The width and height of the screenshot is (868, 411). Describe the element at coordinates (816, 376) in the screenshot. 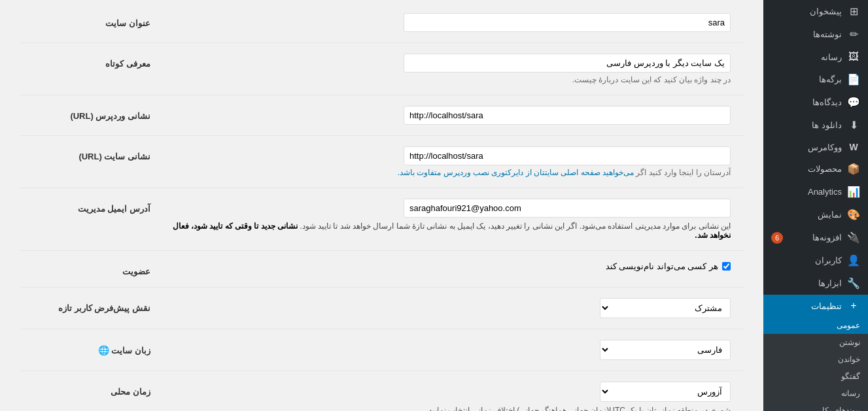

I see `submenu-discussion: گفتگو` at that location.